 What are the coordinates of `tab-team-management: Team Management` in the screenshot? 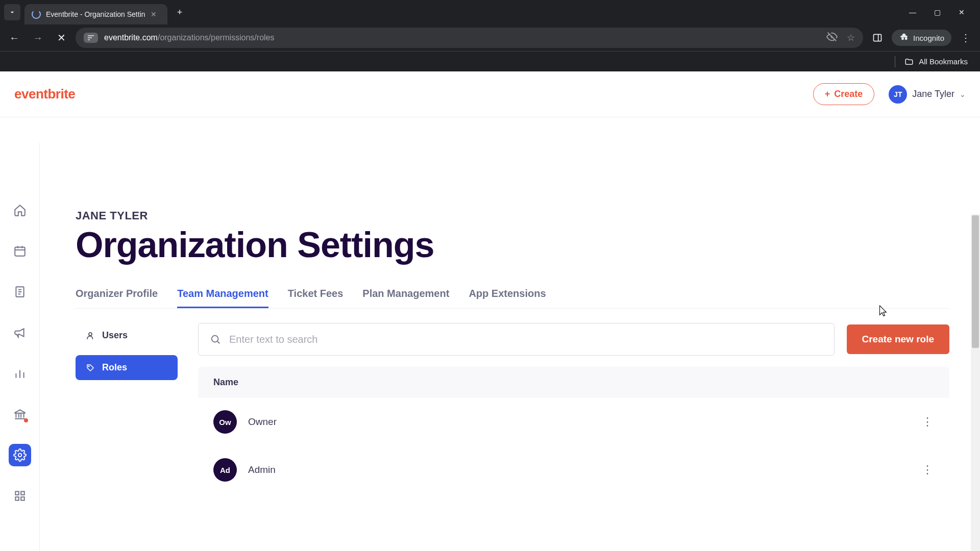 It's located at (223, 294).